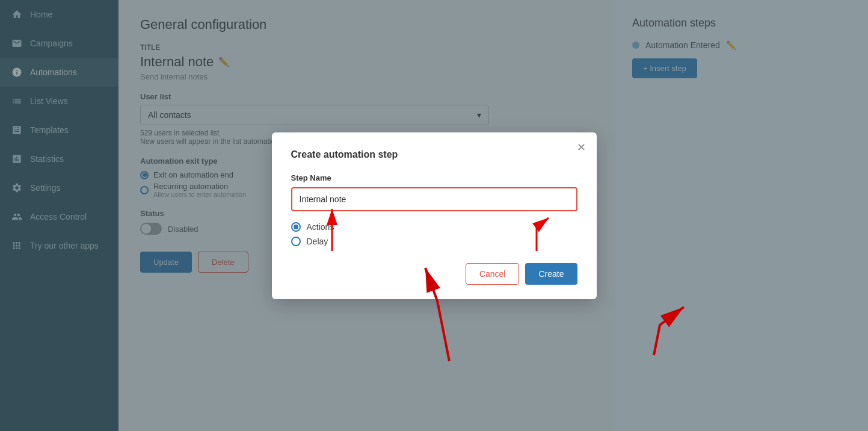 The image size is (868, 431). Describe the element at coordinates (434, 241) in the screenshot. I see `delay-radio-item: Delay` at that location.